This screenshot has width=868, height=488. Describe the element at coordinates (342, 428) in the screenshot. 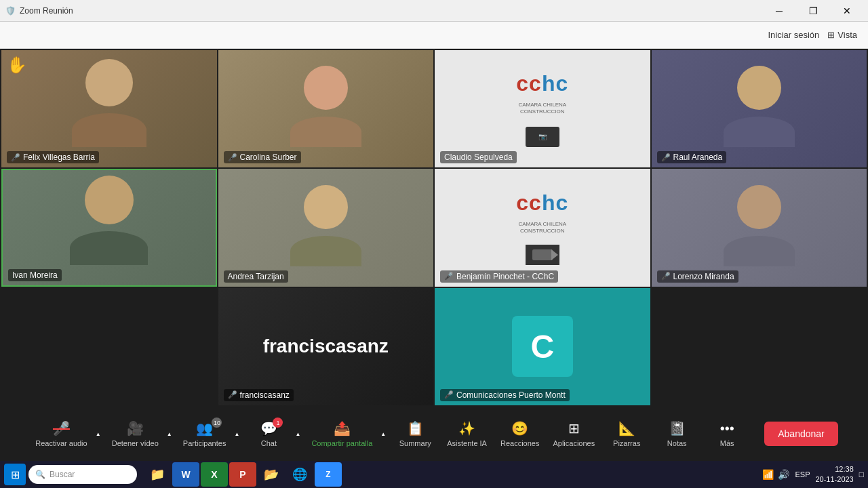

I see `share-icon: 📤` at that location.